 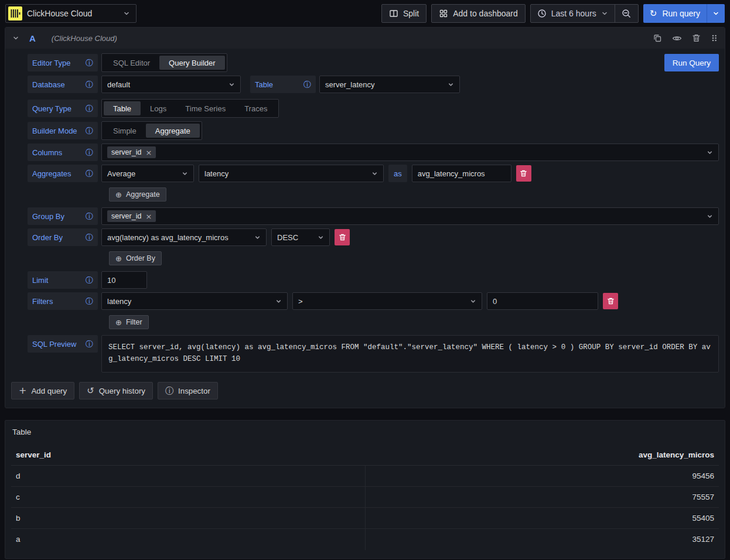 I want to click on columns-multiselect: server_id ×, so click(x=410, y=152).